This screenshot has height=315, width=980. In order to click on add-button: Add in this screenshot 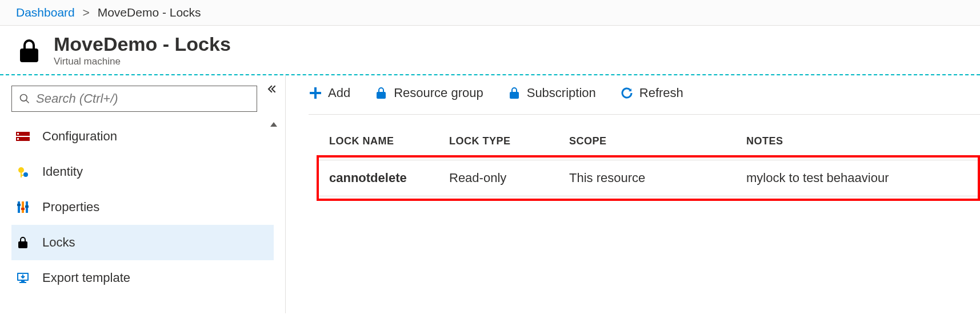, I will do `click(329, 93)`.